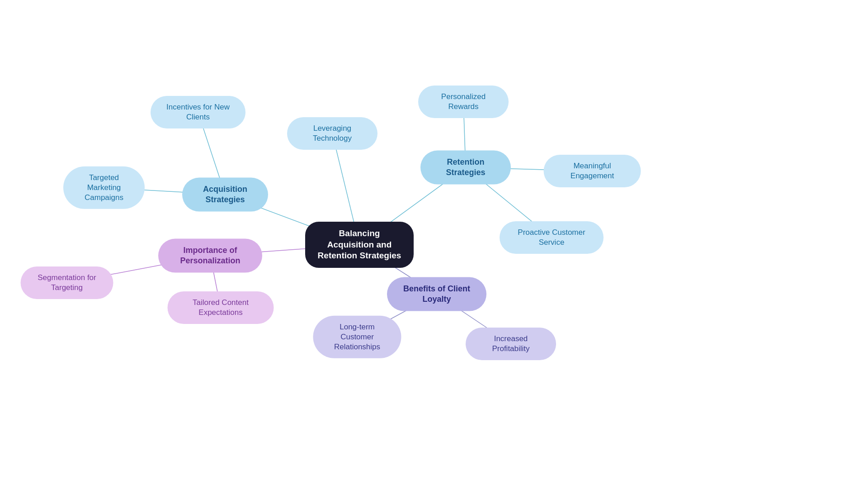  I want to click on acquisition-node: Acquisition Strategies, so click(225, 195).